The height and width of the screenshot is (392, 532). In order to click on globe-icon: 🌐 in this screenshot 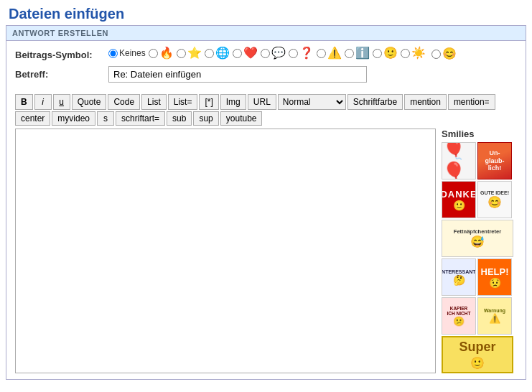, I will do `click(223, 53)`.